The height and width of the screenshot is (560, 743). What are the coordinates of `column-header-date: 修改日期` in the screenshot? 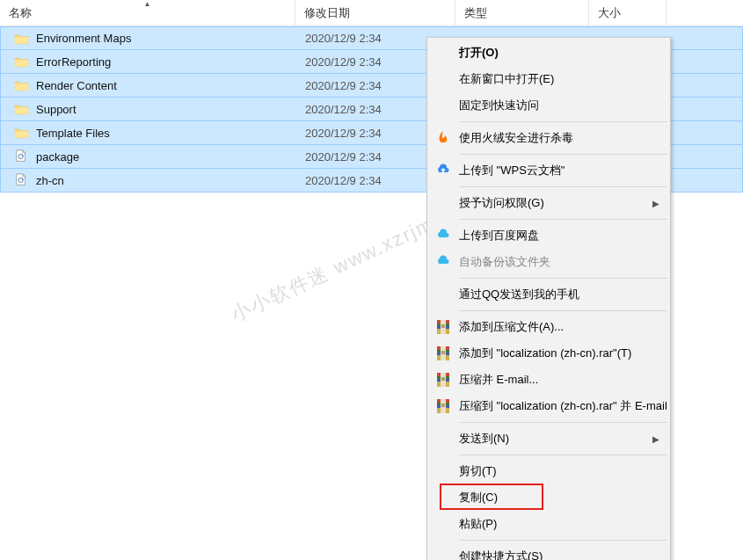 It's located at (375, 12).